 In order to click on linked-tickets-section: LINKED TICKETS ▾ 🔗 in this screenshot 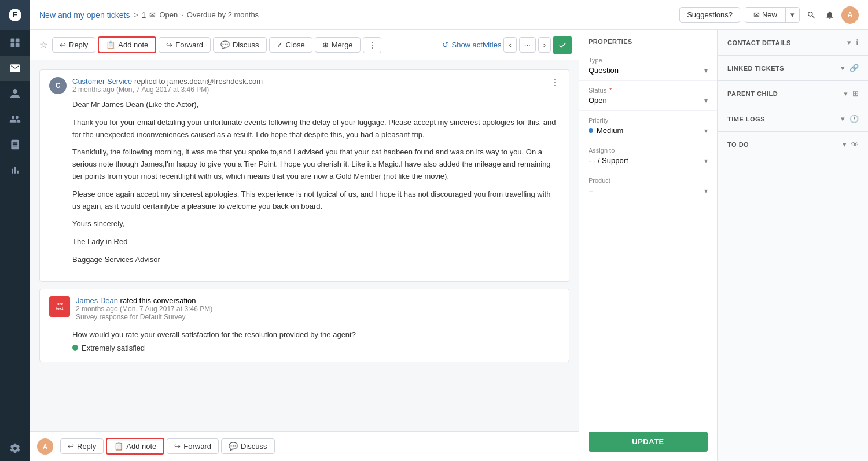, I will do `click(793, 68)`.